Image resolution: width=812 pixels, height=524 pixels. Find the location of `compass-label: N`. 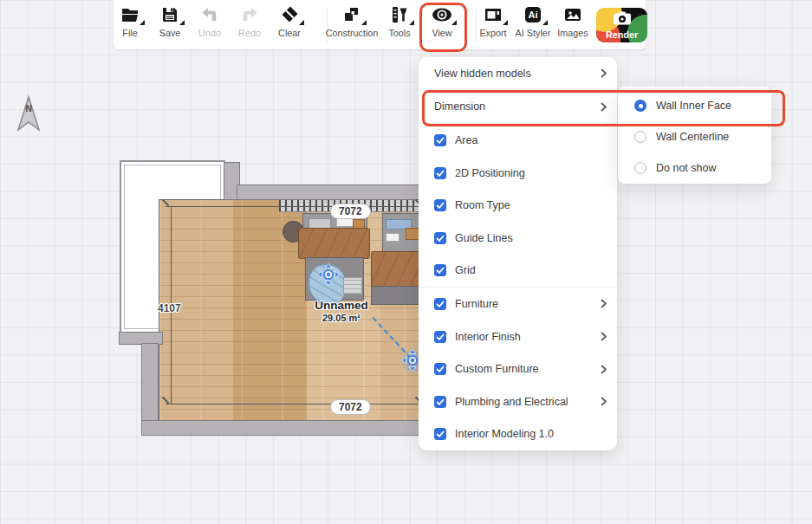

compass-label: N is located at coordinates (28, 109).